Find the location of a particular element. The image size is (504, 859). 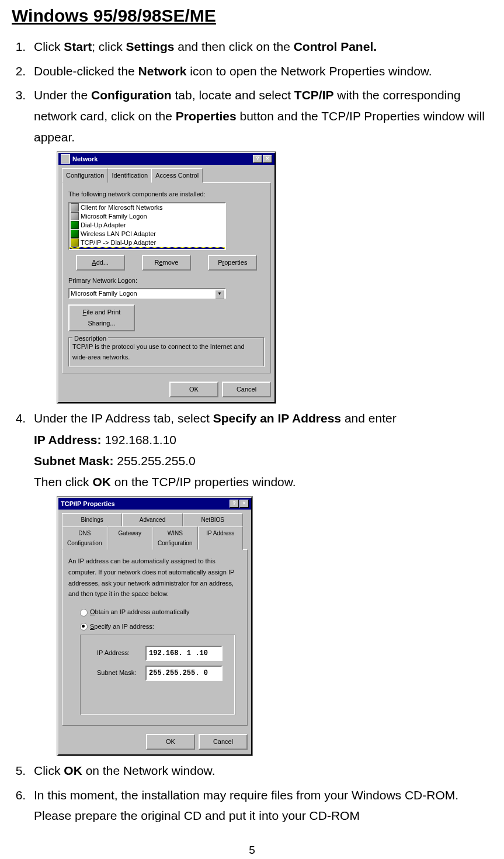

tab-advanced: Advanced is located at coordinates (152, 520).